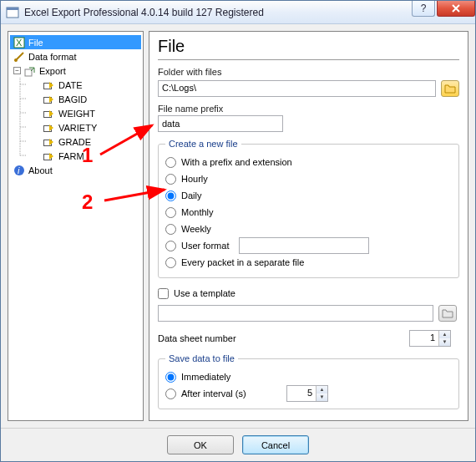 This screenshot has width=476, height=462. I want to click on tree-field-date: DATE, so click(75, 85).